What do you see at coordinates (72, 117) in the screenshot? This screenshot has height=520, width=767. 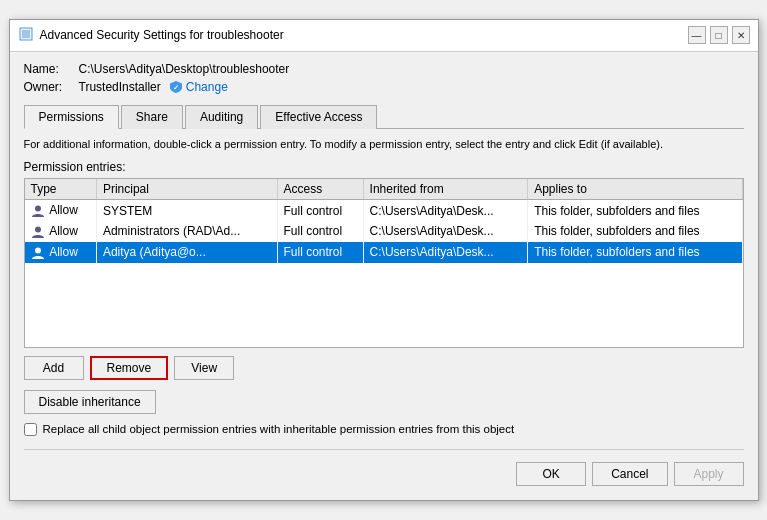 I see `tab-permissions: Permissions` at bounding box center [72, 117].